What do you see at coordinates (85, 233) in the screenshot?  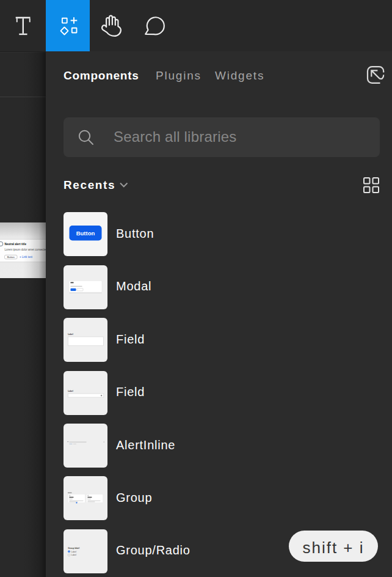 I see `svg-text: Button` at bounding box center [85, 233].